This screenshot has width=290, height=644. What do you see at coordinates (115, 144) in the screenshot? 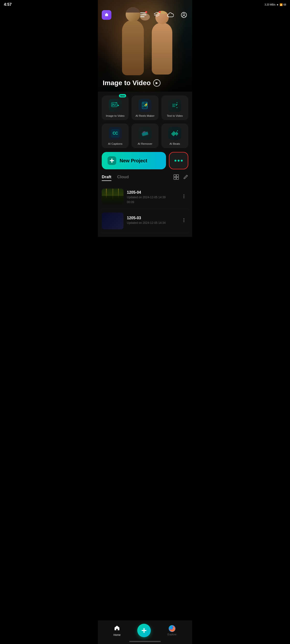
I see `ai-captions-label: AI Captions` at bounding box center [115, 144].